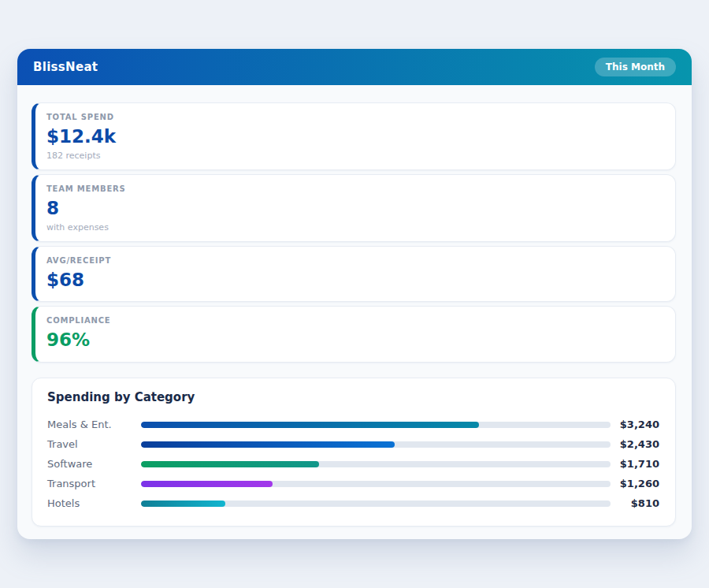 The image size is (709, 588). What do you see at coordinates (95, 463) in the screenshot?
I see `spend-category-label: Software` at bounding box center [95, 463].